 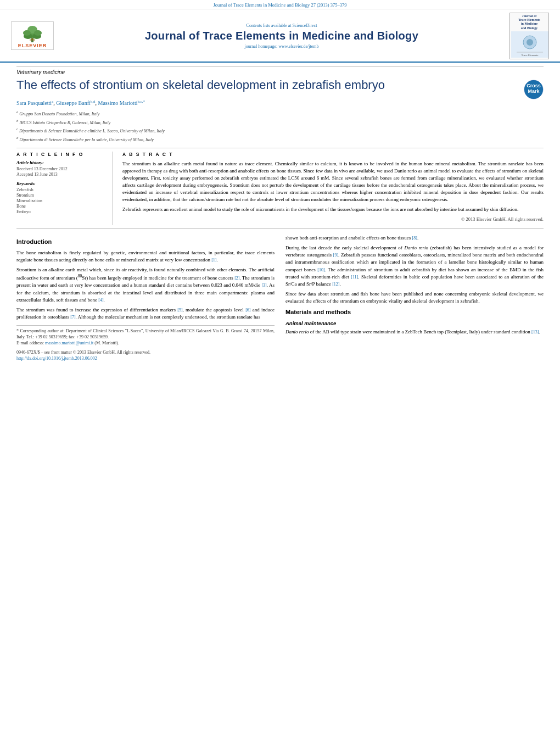 I want to click on keyword-3: Mineralization, so click(x=61, y=201).